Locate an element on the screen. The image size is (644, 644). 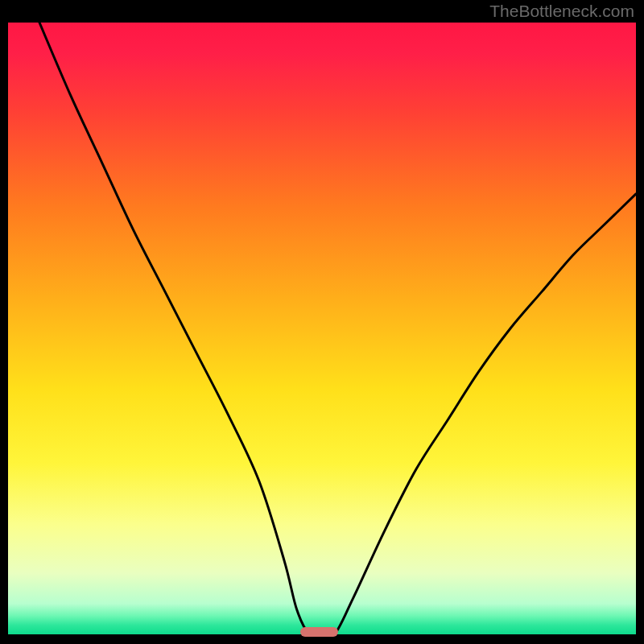
watermark-label: TheBottleneck.com is located at coordinates (562, 11).